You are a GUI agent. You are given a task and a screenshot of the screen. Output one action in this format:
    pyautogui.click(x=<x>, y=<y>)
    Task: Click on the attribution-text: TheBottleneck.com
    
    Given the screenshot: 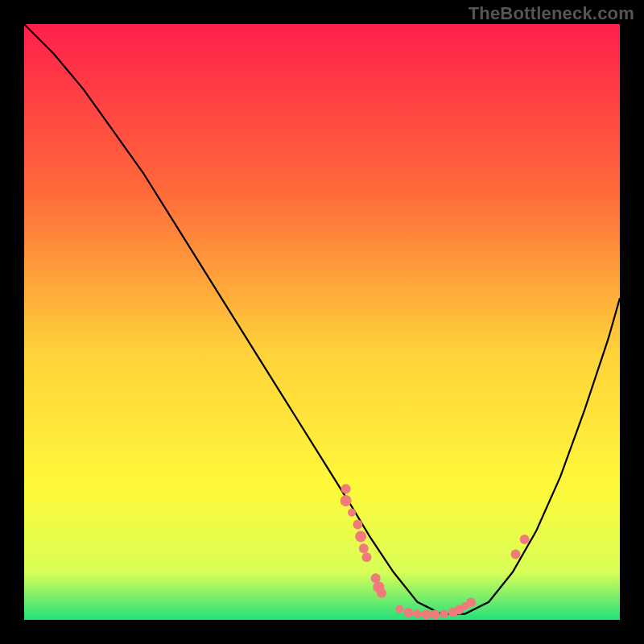 What is the action you would take?
    pyautogui.click(x=551, y=14)
    